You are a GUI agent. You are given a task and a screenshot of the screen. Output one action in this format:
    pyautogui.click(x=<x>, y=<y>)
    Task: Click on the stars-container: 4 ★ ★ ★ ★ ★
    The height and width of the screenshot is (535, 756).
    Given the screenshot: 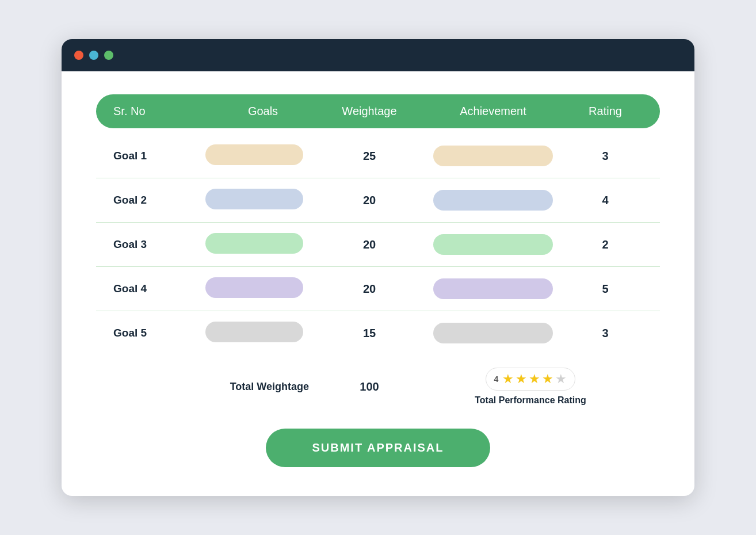 What is the action you would take?
    pyautogui.click(x=530, y=379)
    